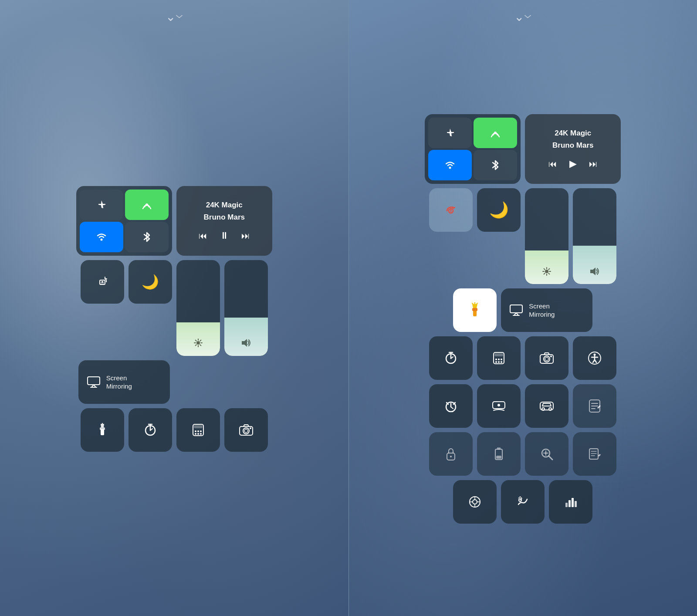 Image resolution: width=697 pixels, height=616 pixels. What do you see at coordinates (499, 210) in the screenshot?
I see `right-do-not-disturb-button: 🌙` at bounding box center [499, 210].